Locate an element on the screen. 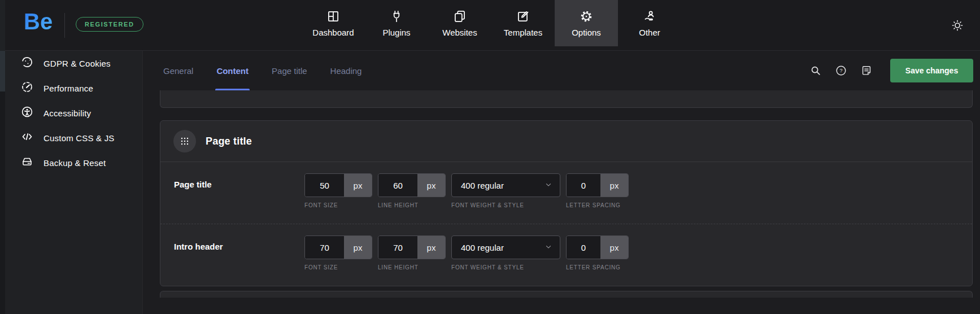 This screenshot has height=314, width=980. save-changes-button: Save changes is located at coordinates (932, 71).